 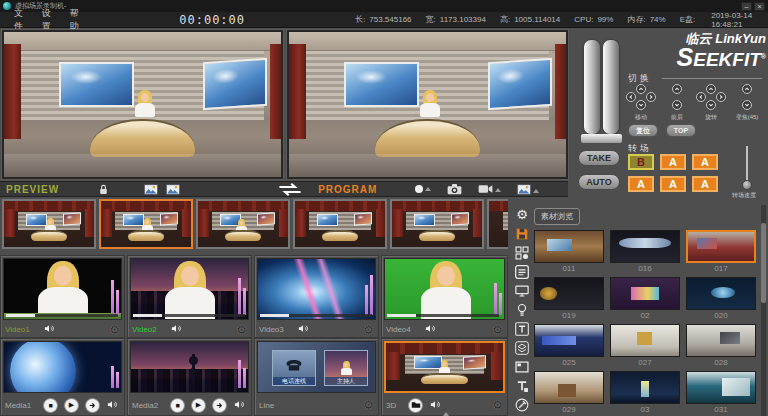 What do you see at coordinates (294, 368) in the screenshot?
I see `phone-line-button: 电话连线` at bounding box center [294, 368].